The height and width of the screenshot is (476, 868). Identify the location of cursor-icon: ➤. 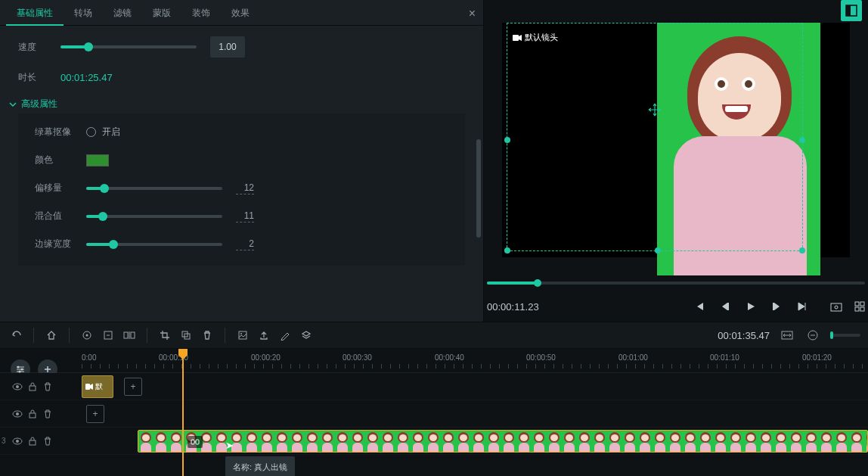
(230, 445).